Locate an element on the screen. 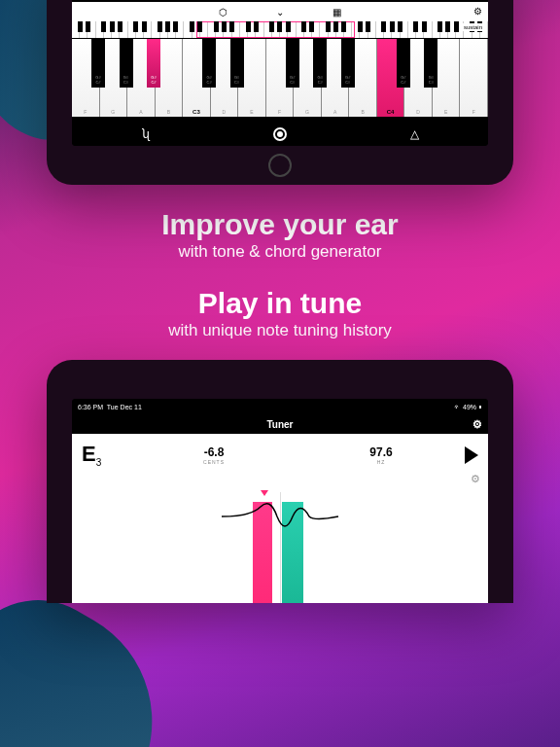 The image size is (560, 747). bottom-nav: ʯ △ is located at coordinates (280, 134).